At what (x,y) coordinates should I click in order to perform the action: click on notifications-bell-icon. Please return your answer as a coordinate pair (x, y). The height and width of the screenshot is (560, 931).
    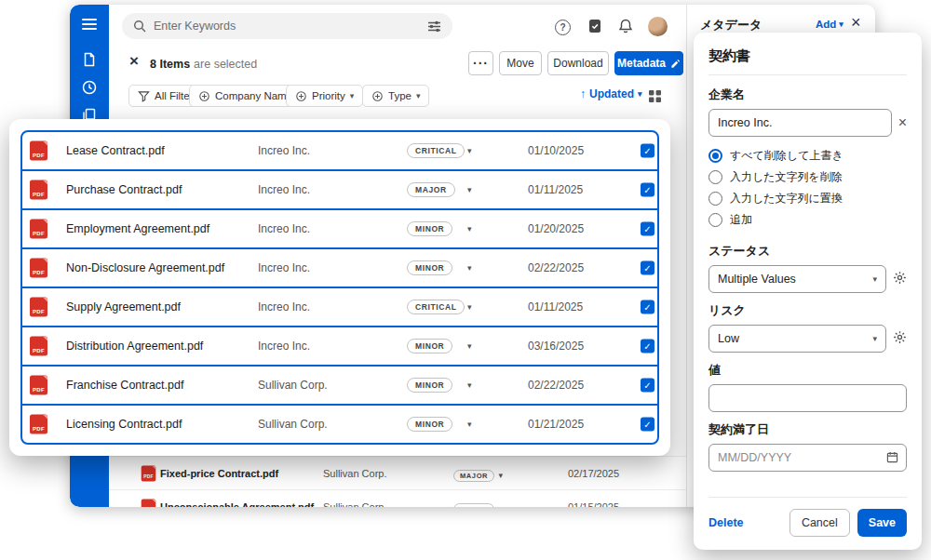
    Looking at the image, I should click on (626, 28).